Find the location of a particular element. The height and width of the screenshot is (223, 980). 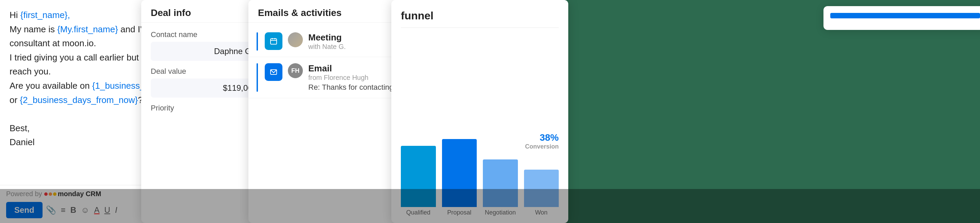

composer-myfirstname-var: {My.first_name} is located at coordinates (88, 29).